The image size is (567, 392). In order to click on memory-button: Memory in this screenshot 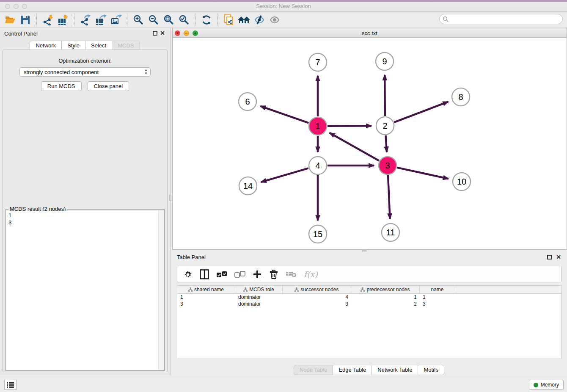, I will do `click(546, 385)`.